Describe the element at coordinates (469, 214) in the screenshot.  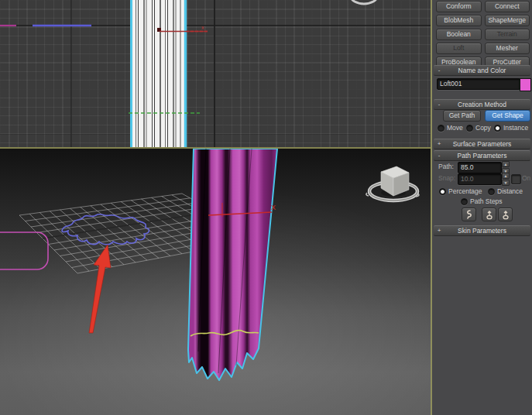
I see `pick-shape-button` at that location.